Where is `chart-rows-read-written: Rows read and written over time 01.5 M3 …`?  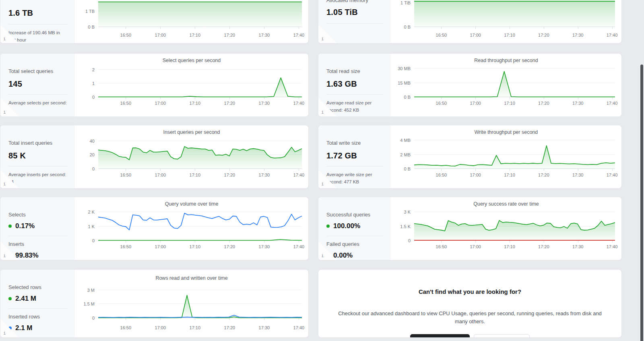 chart-rows-read-written: Rows read and written over time 01.5 M3 … is located at coordinates (192, 304).